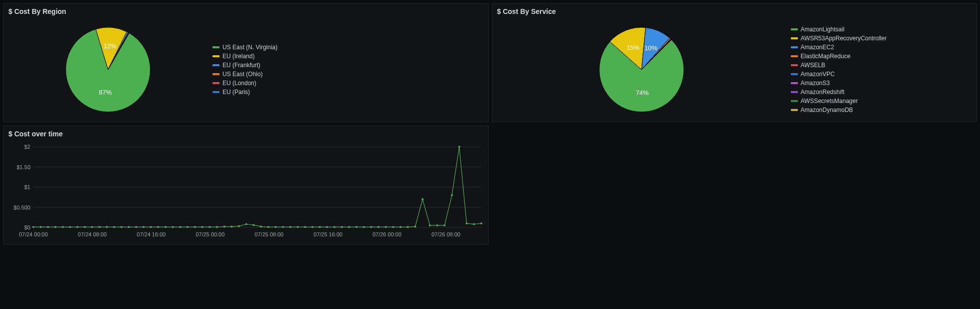 This screenshot has height=309, width=980. I want to click on legend-label: AmazonRedshift, so click(823, 92).